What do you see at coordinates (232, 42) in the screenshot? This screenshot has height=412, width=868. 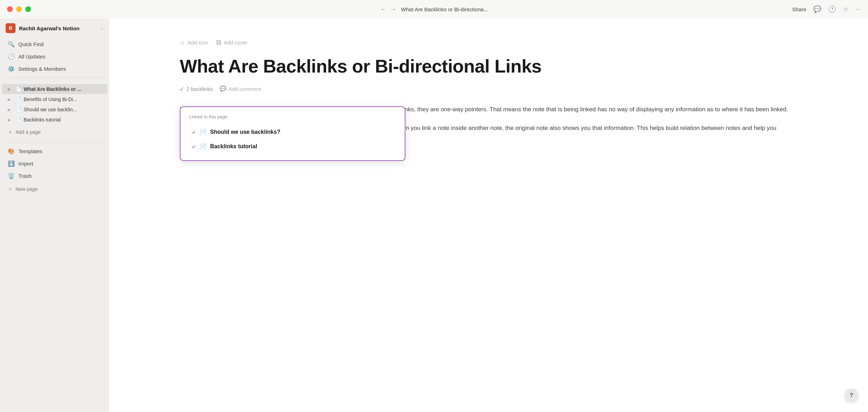 I see `add-cover-button: 🖼 Add cover` at bounding box center [232, 42].